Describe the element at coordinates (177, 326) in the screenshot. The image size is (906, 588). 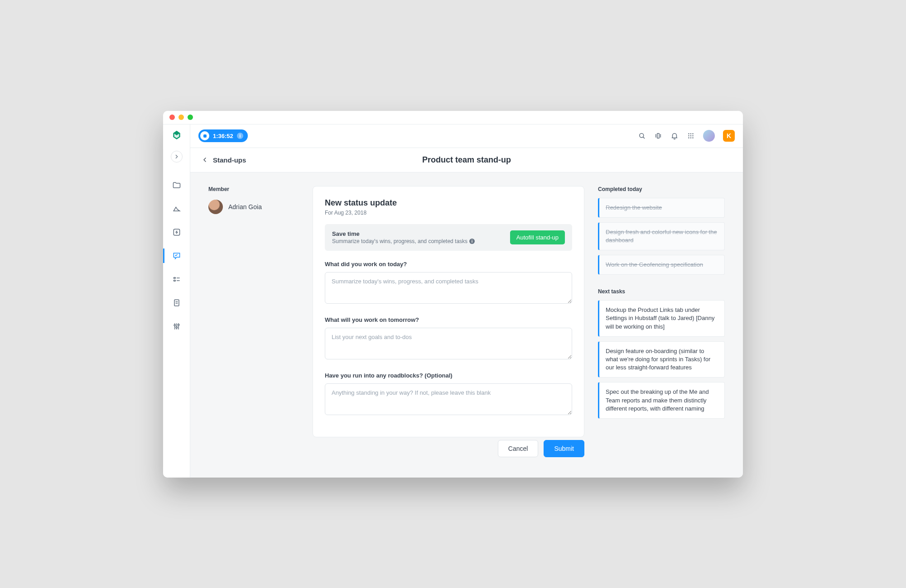
I see `nav-settings` at that location.